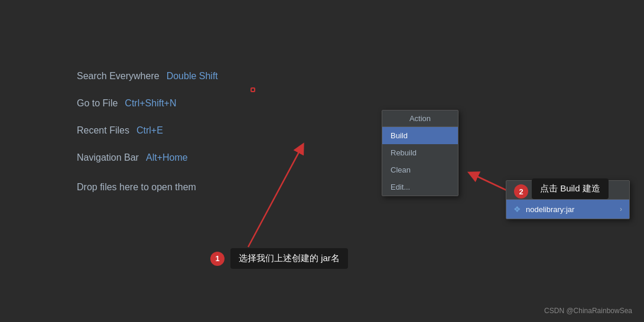 This screenshot has height=322, width=644. Describe the element at coordinates (420, 119) in the screenshot. I see `action-submenu-header: Action` at that location.